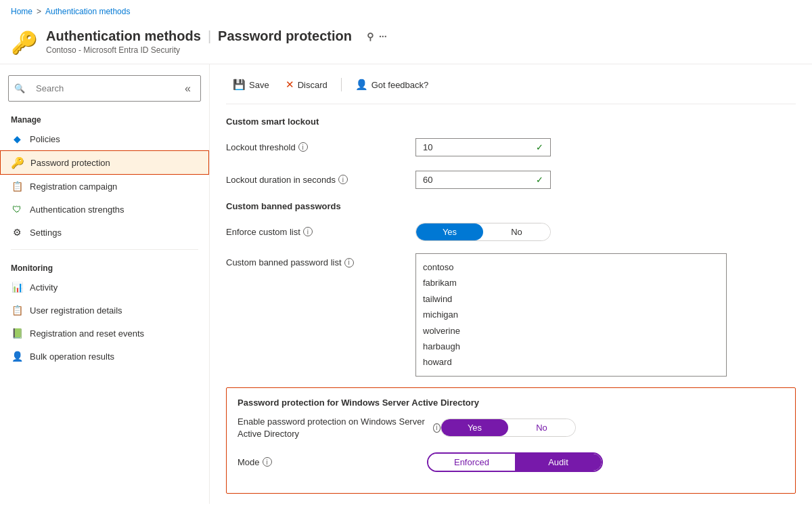 Image resolution: width=812 pixels, height=514 pixels. What do you see at coordinates (281, 180) in the screenshot?
I see `lockout-duration-label: Lockout duration in seconds` at bounding box center [281, 180].